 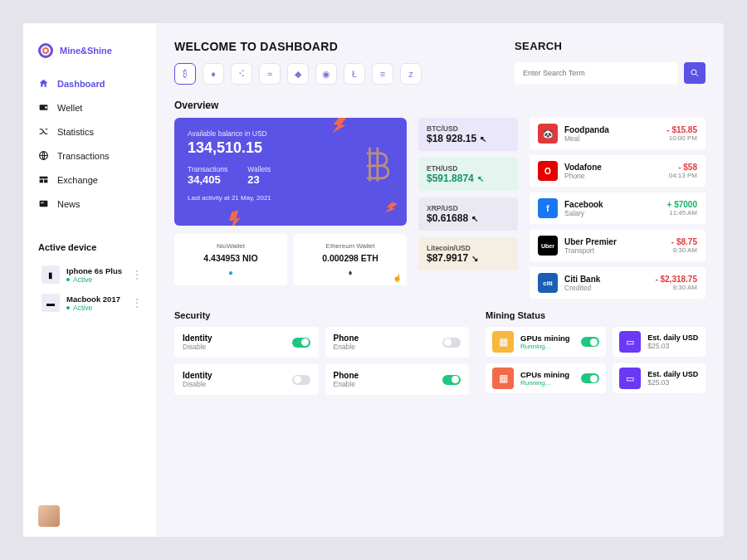 I want to click on security-heading: Security, so click(x=322, y=315).